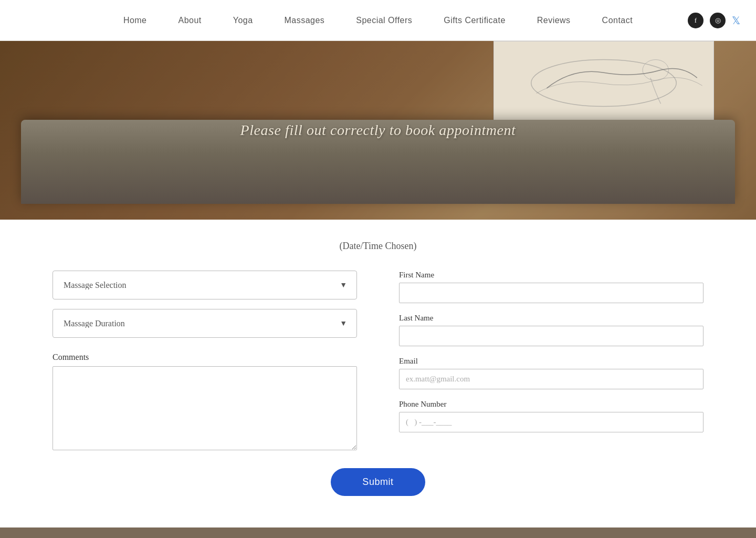 The height and width of the screenshot is (538, 756). What do you see at coordinates (190, 20) in the screenshot?
I see `nav-about: About` at bounding box center [190, 20].